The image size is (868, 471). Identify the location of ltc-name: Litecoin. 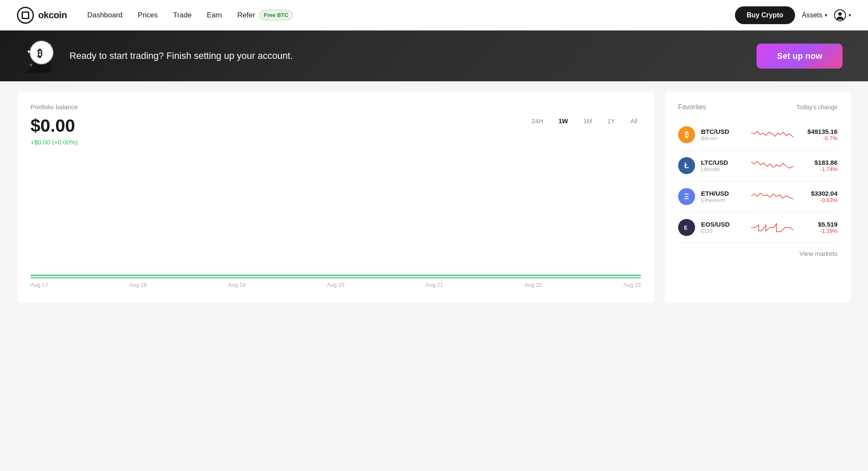
(723, 169).